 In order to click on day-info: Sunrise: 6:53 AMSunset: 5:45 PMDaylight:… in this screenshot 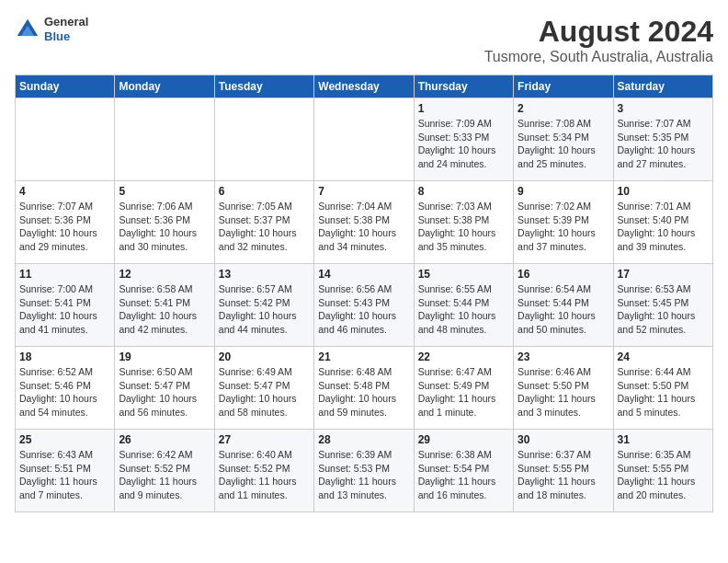, I will do `click(664, 309)`.